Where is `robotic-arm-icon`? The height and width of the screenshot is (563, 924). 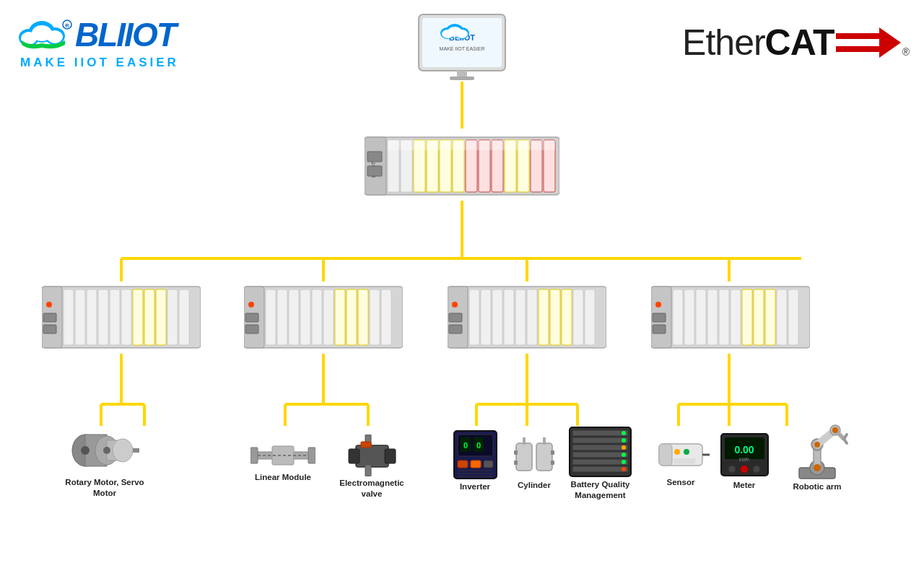
robotic-arm-icon is located at coordinates (817, 453).